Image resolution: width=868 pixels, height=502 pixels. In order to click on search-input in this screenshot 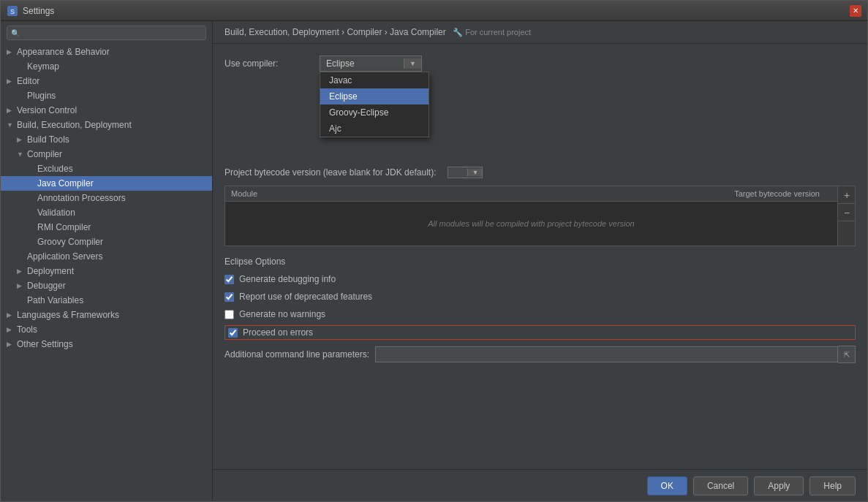, I will do `click(107, 33)`.